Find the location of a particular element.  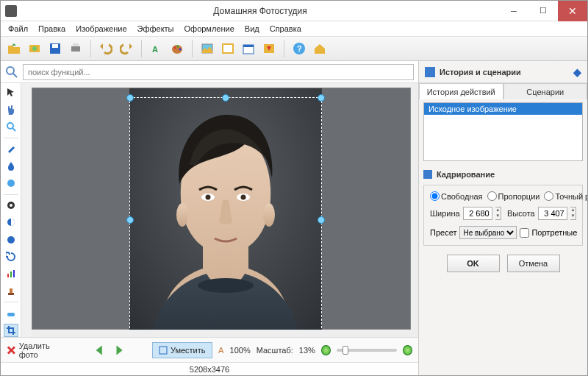

zoom-in-button is located at coordinates (407, 350).